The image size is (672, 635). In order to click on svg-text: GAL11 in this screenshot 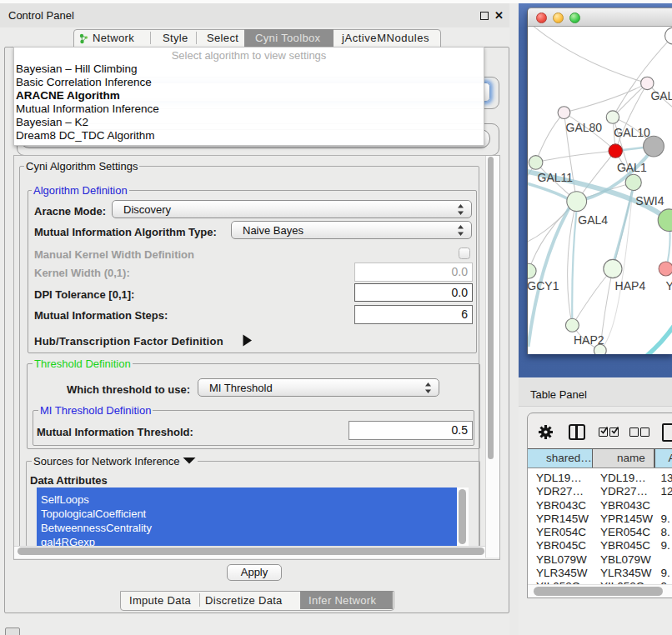, I will do `click(555, 178)`.